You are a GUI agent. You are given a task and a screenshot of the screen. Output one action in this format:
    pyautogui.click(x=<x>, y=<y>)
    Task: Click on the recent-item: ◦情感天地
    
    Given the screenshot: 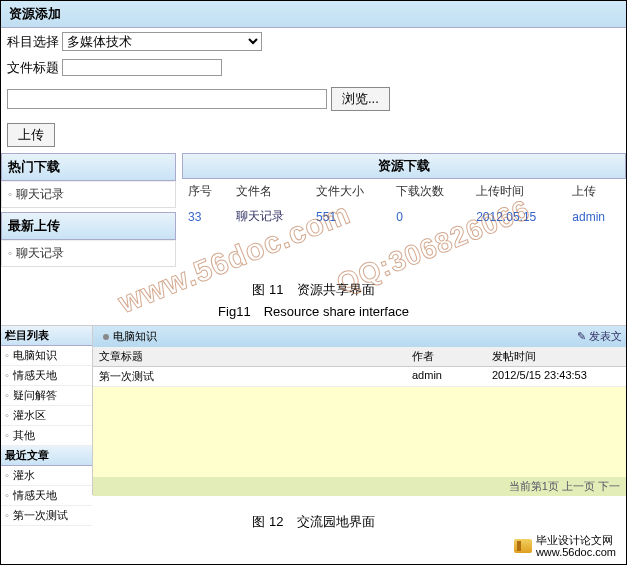 What is the action you would take?
    pyautogui.click(x=46, y=496)
    